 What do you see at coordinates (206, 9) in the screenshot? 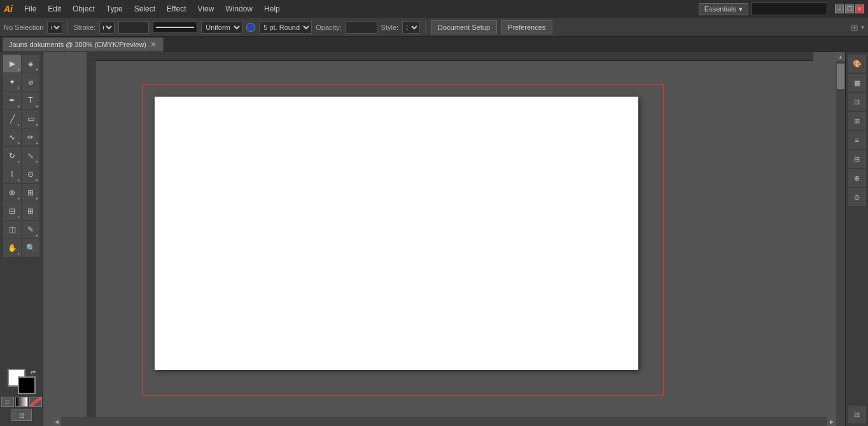
I see `menu-view: View` at bounding box center [206, 9].